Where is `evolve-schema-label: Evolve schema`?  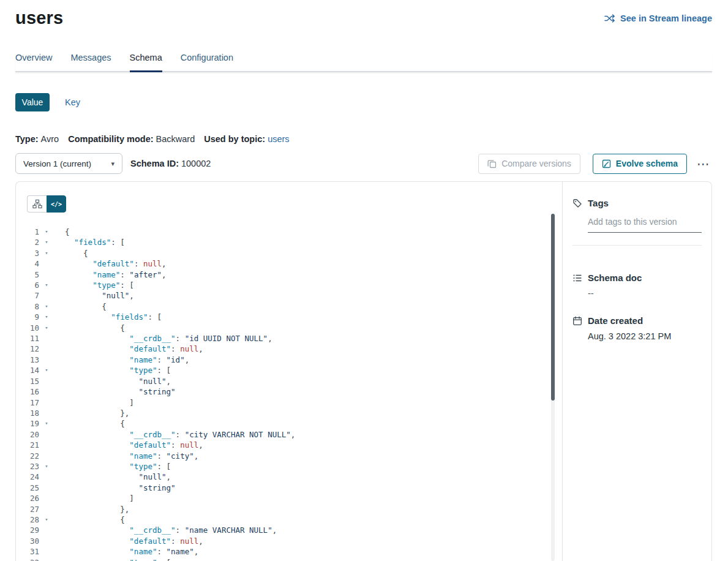
evolve-schema-label: Evolve schema is located at coordinates (647, 164).